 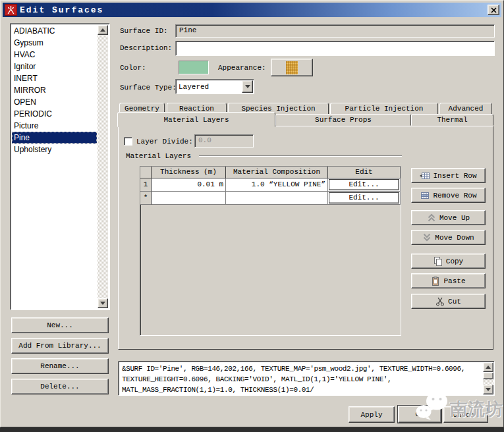 I want to click on cancel-button: Cancel, so click(x=466, y=415).